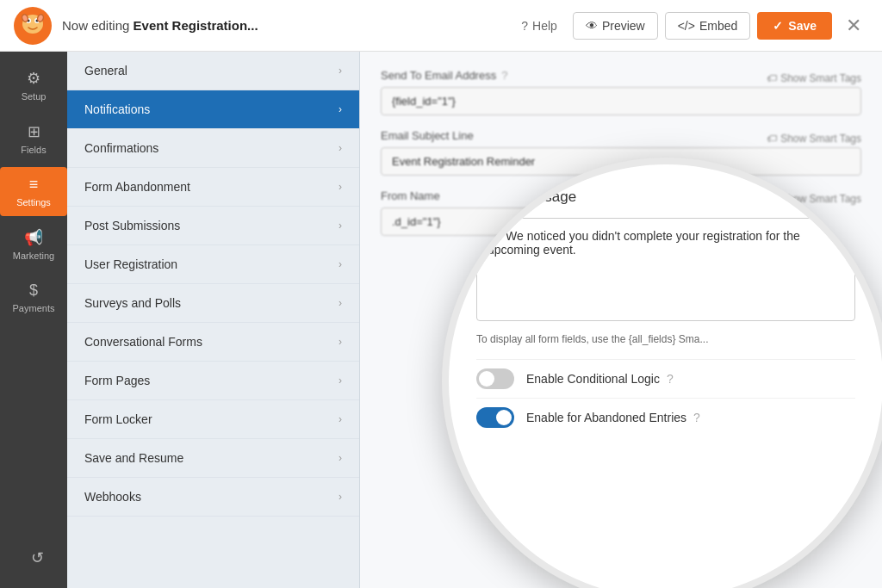  I want to click on fields-icon: ⊞, so click(34, 132).